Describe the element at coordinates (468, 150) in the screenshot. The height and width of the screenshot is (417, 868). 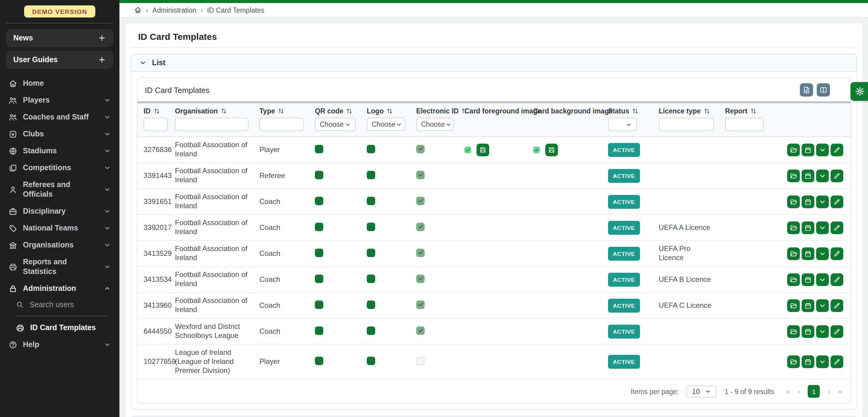
I see `card-foreground-checkbox` at that location.